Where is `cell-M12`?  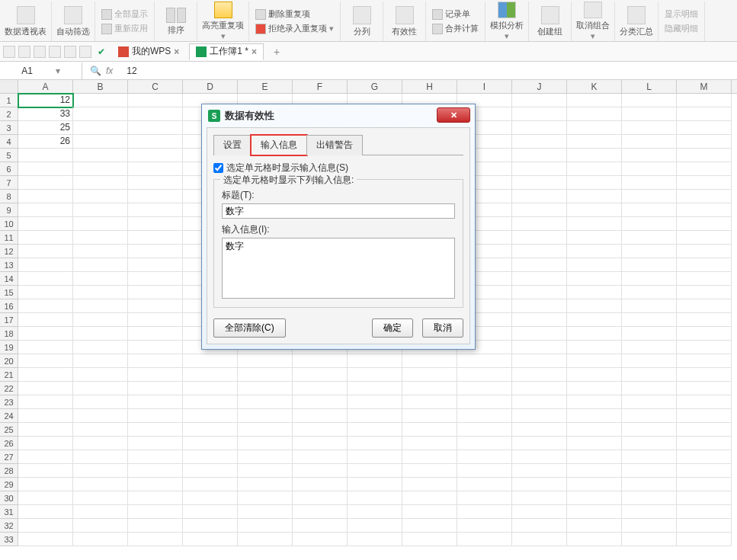
cell-M12 is located at coordinates (704, 251).